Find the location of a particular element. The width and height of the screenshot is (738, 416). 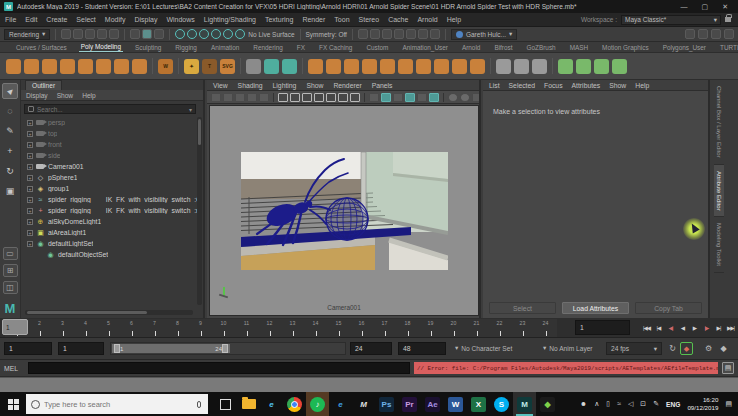

shelf-measure-tool-icon is located at coordinates (272, 66).